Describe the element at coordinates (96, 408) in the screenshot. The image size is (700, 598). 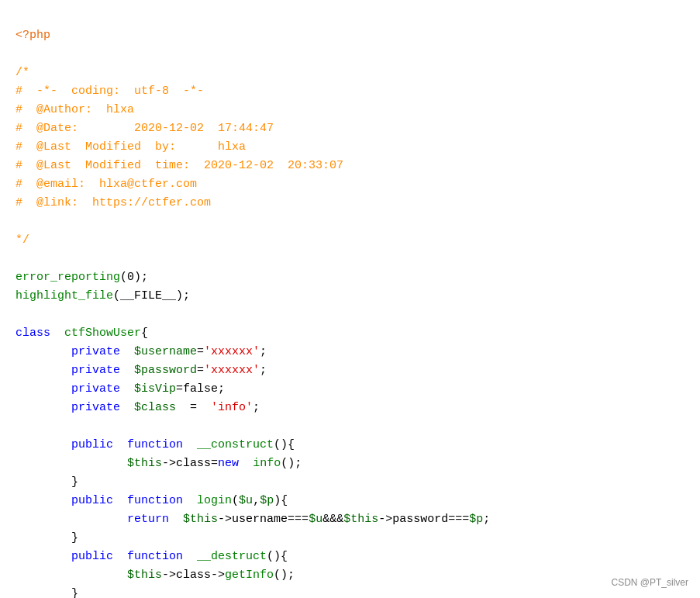
I see `private-class: private` at that location.